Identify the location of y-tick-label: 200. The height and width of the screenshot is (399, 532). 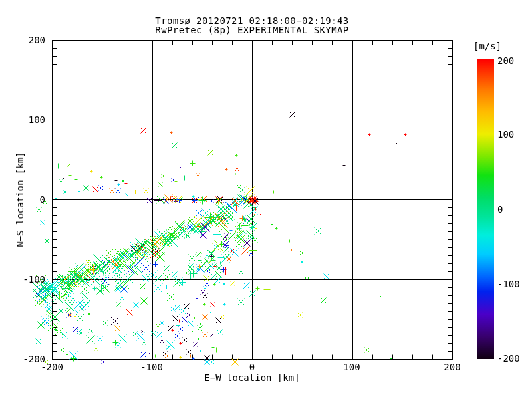
(28, 40).